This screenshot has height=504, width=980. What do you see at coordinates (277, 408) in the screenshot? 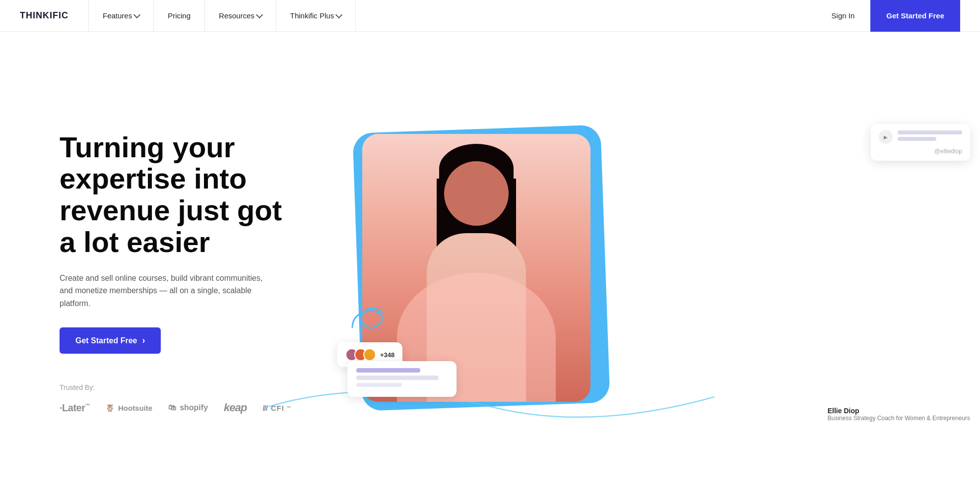
I see `logo-cfi: /// CFI™` at bounding box center [277, 408].